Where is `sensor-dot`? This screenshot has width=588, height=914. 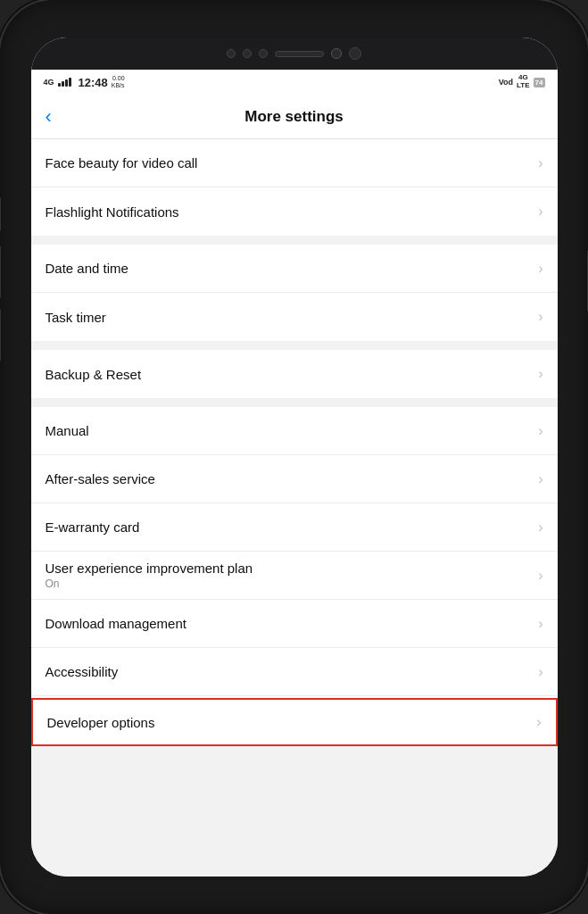
sensor-dot is located at coordinates (231, 54).